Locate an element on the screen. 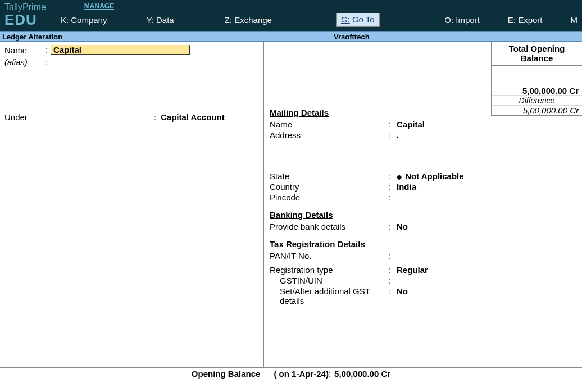  context-company: Vrsofttech is located at coordinates (352, 37).